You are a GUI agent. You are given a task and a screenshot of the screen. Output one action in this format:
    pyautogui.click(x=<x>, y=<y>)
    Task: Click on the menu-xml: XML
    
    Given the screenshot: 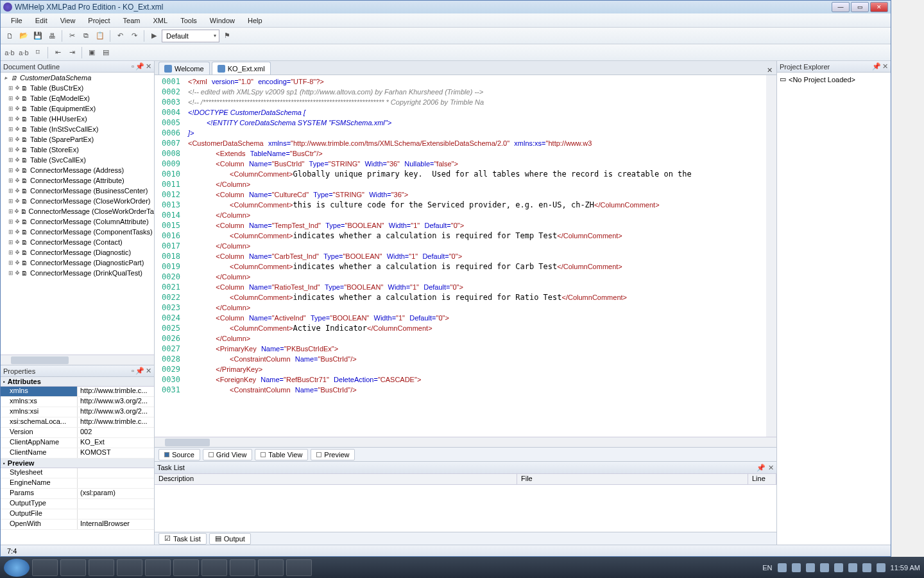 What is the action you would take?
    pyautogui.click(x=160, y=21)
    